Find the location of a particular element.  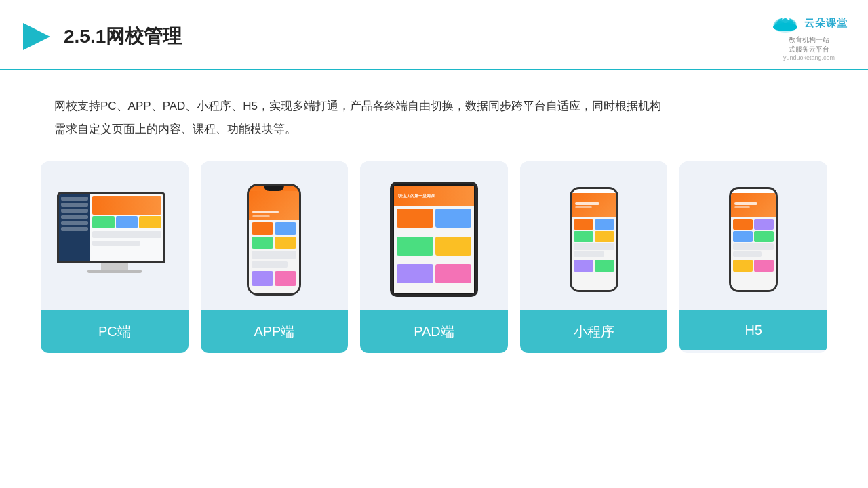

cloud-logo-icon is located at coordinates (785, 23).